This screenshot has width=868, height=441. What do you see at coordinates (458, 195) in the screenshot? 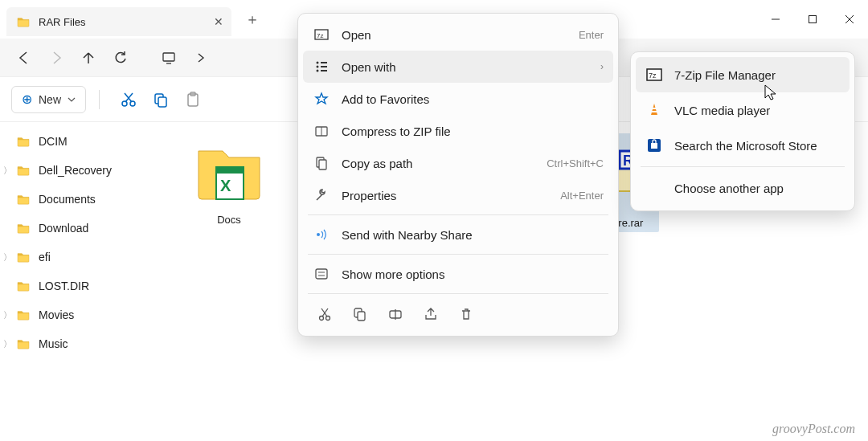
I see `menu-properties: Properties Alt+Enter` at bounding box center [458, 195].